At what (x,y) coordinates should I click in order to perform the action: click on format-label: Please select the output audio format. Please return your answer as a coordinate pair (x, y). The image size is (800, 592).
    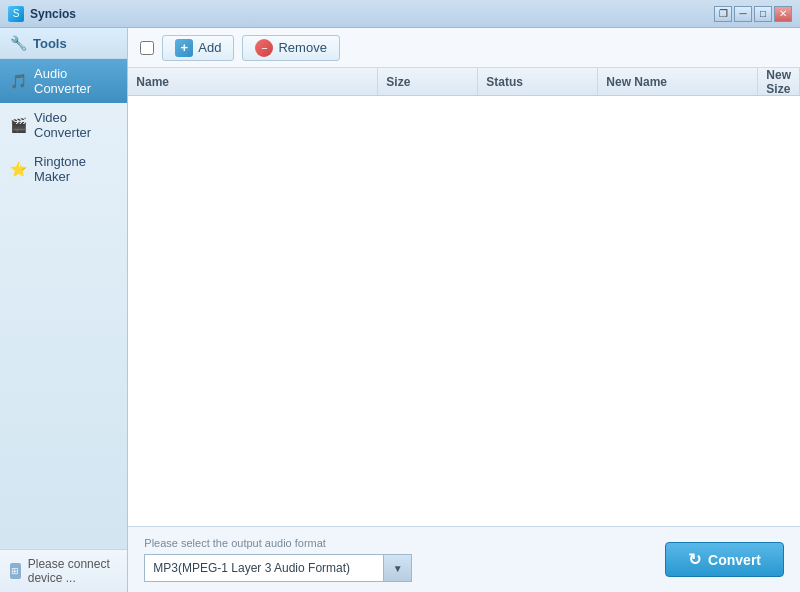
    Looking at the image, I should click on (398, 543).